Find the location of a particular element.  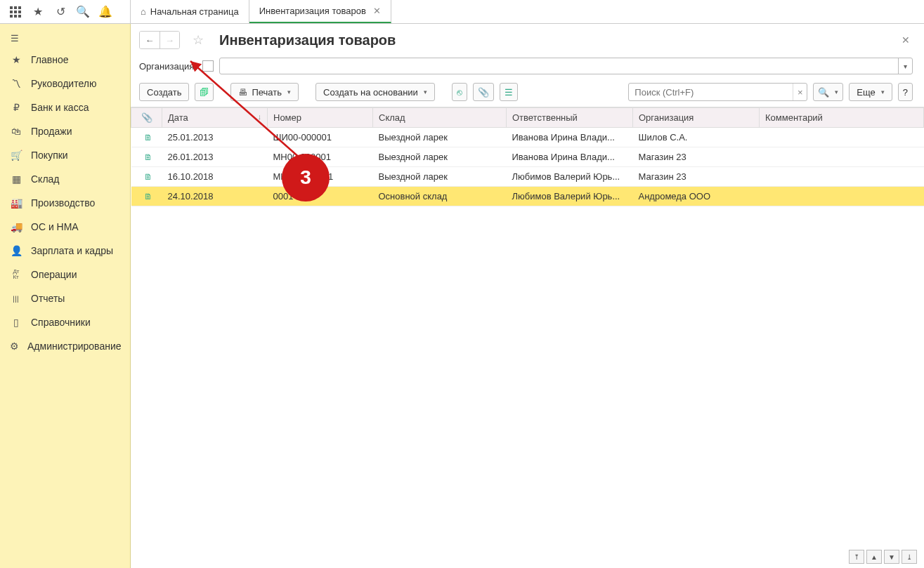

cell-responsible: Любимов Валерий Юрь... is located at coordinates (570, 197).